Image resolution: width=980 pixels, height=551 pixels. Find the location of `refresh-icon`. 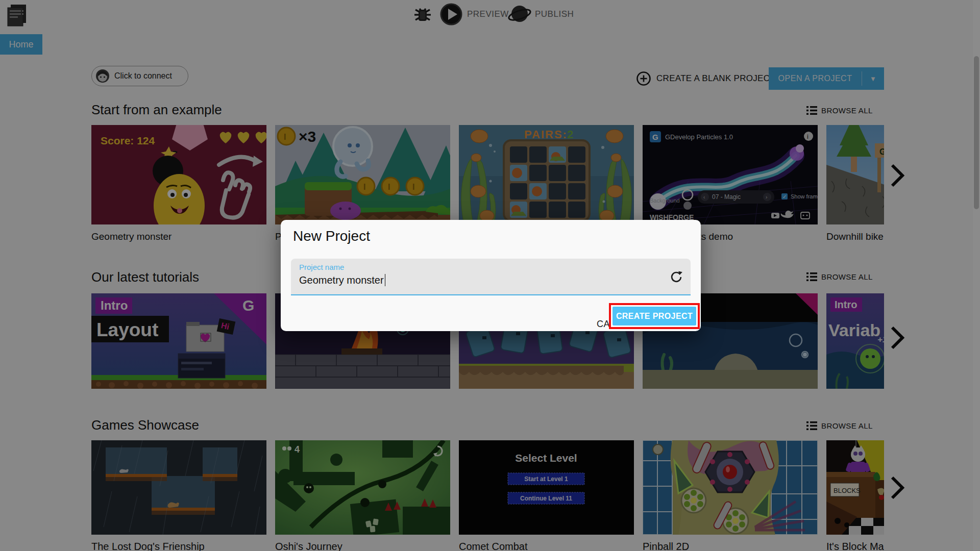

refresh-icon is located at coordinates (676, 277).